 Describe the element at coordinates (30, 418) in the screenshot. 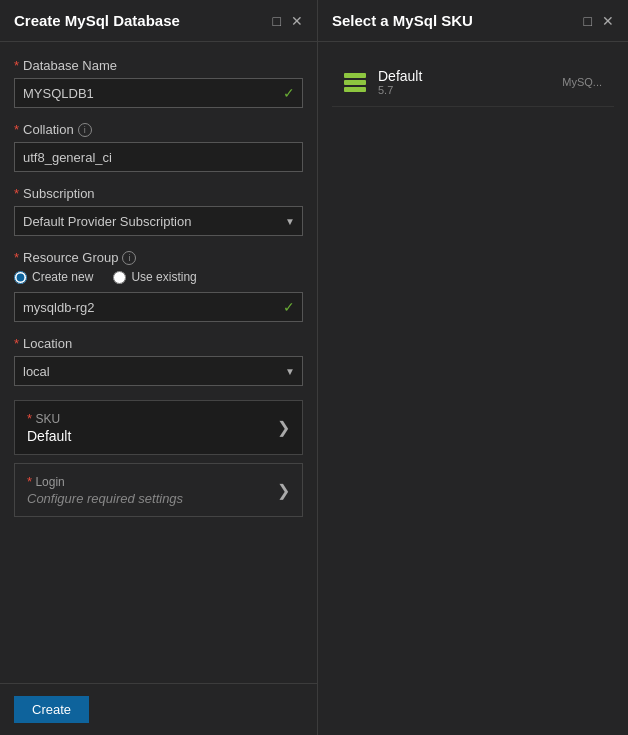

I see `sku-required: *` at that location.